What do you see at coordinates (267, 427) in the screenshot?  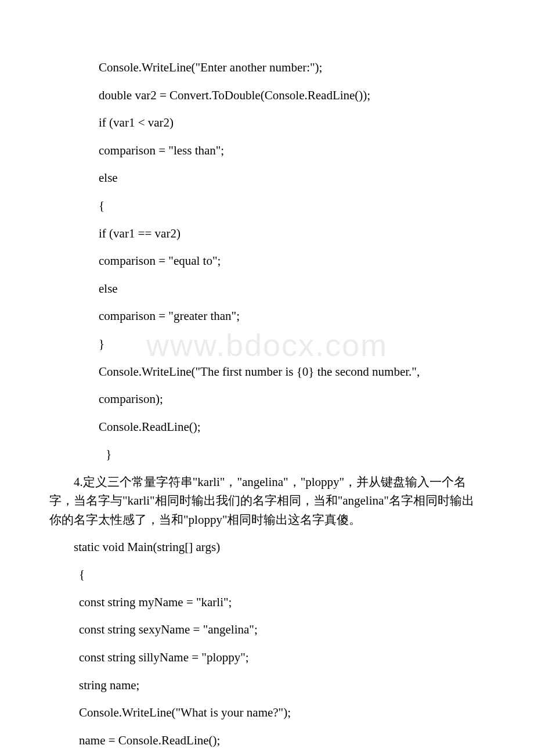 I see `code-line: Console.ReadLine();` at bounding box center [267, 427].